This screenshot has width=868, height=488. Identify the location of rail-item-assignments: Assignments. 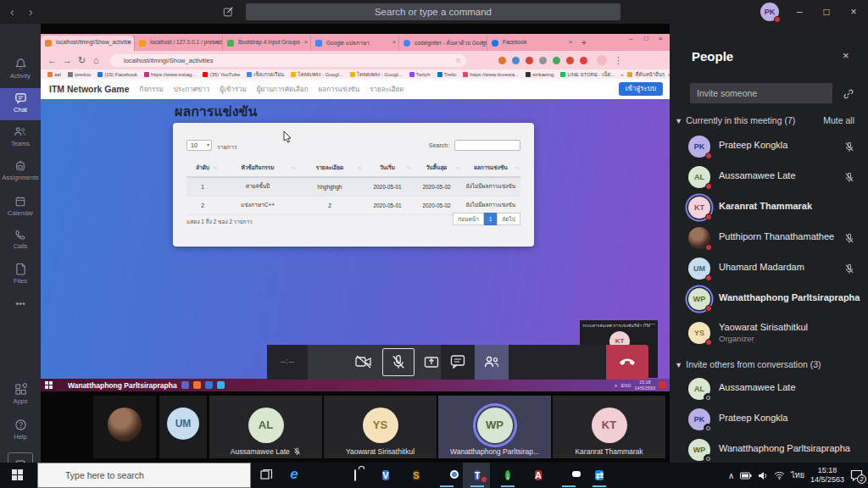
(20, 173).